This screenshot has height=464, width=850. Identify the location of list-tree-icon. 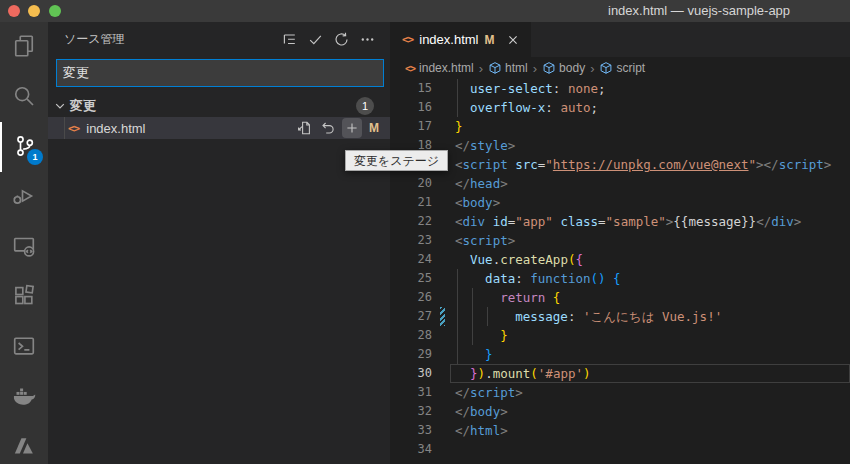
(290, 44).